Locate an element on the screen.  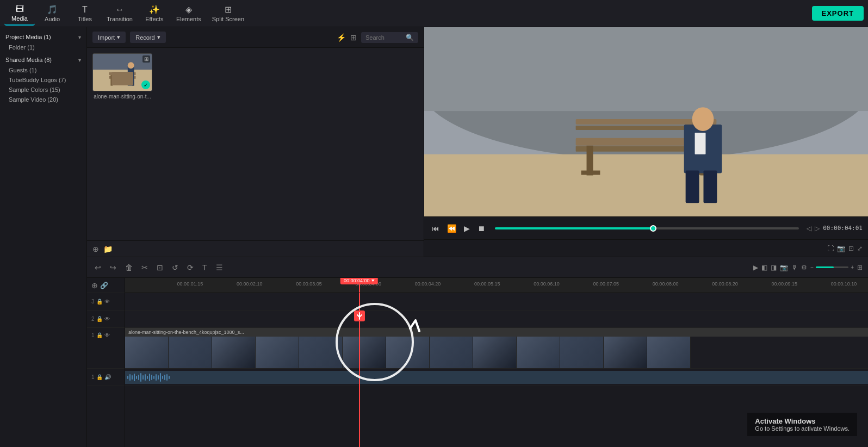
titles-icon: T is located at coordinates (85, 10).